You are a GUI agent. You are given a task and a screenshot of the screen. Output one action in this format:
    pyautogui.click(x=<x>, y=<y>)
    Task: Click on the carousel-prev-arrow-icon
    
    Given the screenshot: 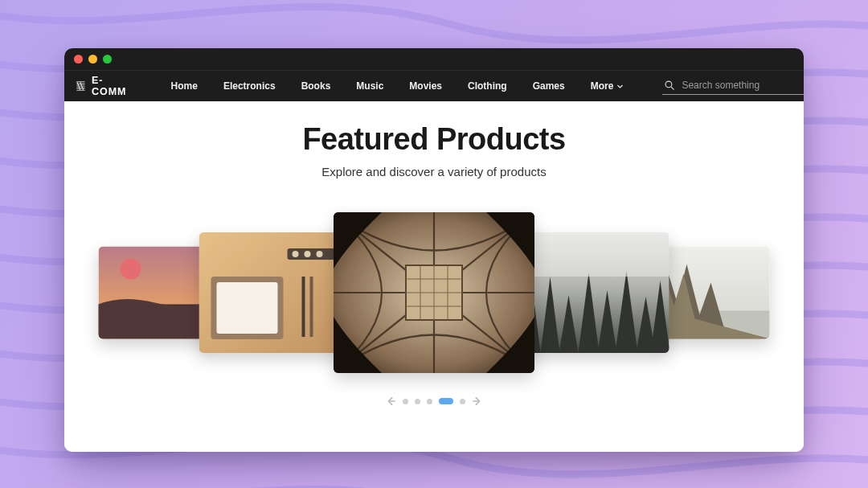 What is the action you would take?
    pyautogui.click(x=391, y=401)
    